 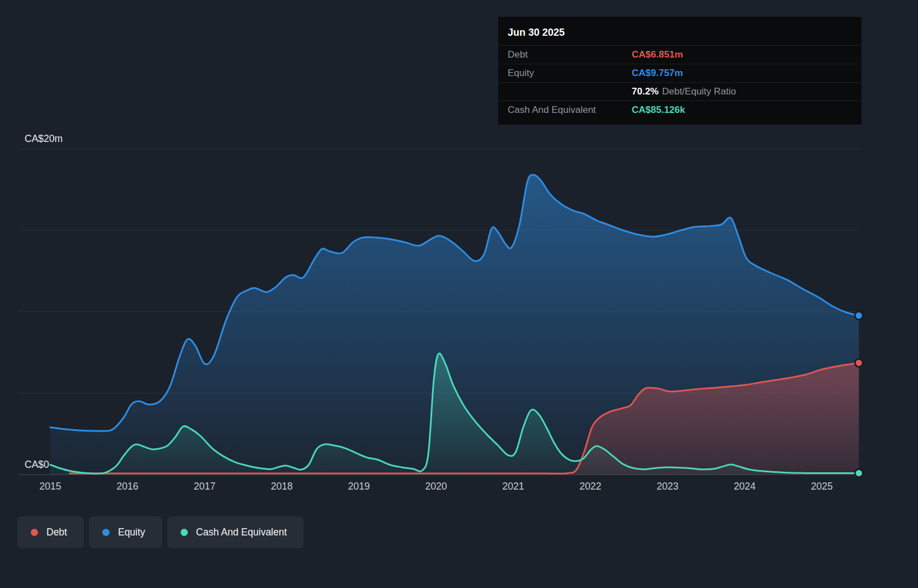 What do you see at coordinates (160, 532) in the screenshot?
I see `legend: Debt Equity Cash And Equivalent` at bounding box center [160, 532].